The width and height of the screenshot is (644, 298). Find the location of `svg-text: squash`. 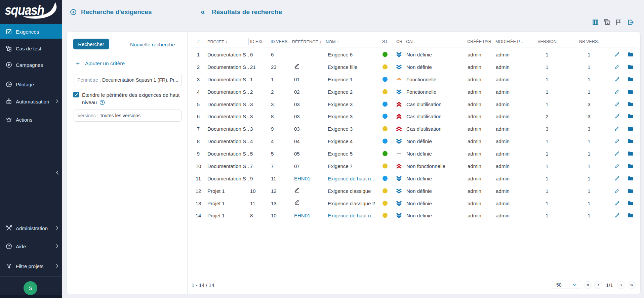

svg-text: squash is located at coordinates (25, 10).